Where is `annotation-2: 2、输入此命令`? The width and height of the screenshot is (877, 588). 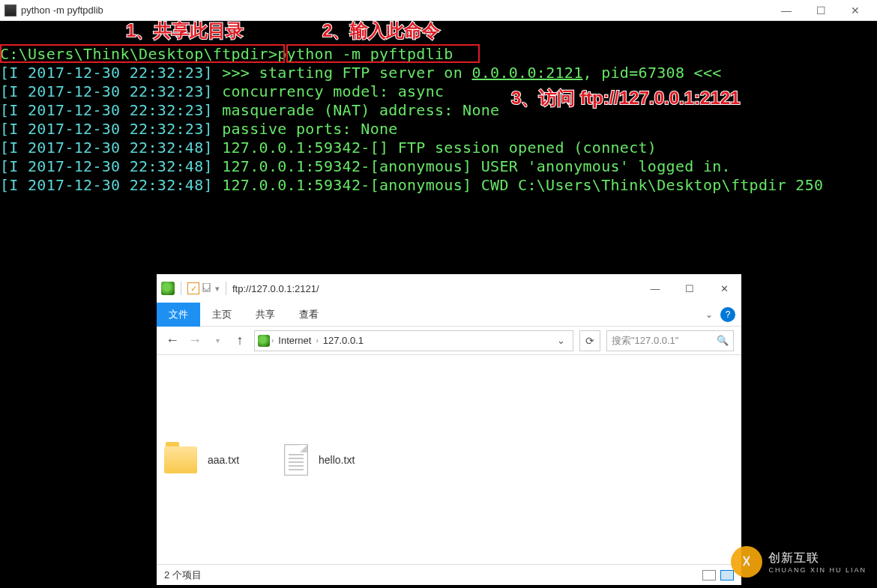 annotation-2: 2、输入此命令 is located at coordinates (381, 30).